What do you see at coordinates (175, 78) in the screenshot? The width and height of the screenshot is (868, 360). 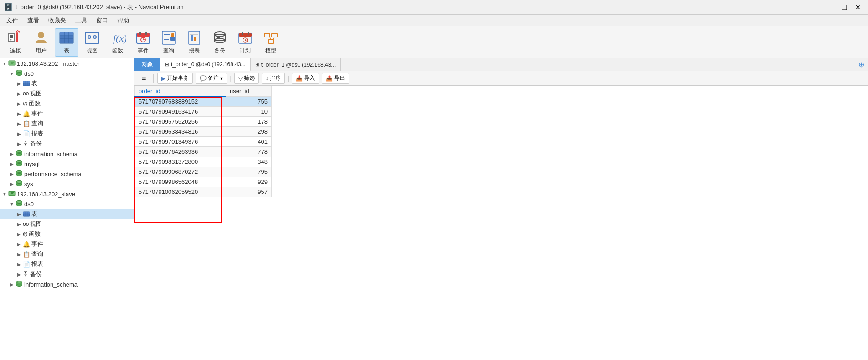 I see `begin-transaction-button: ▶ 开始事务` at bounding box center [175, 78].